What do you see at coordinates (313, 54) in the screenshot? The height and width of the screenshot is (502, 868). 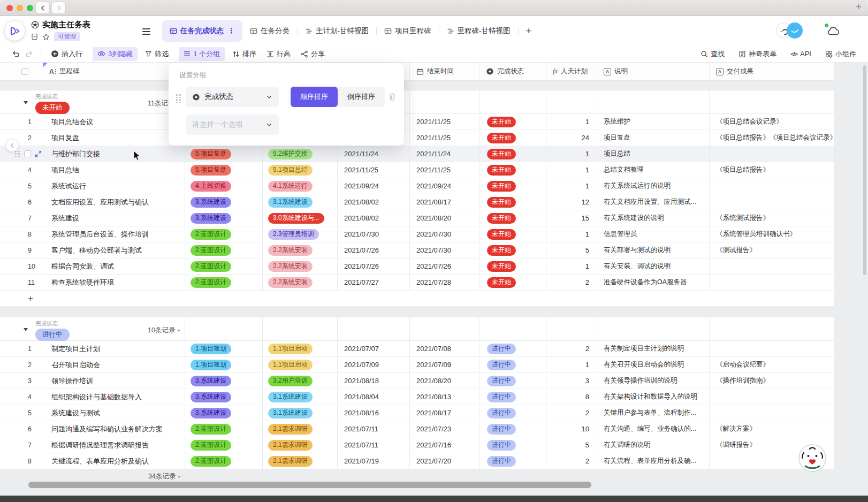 I see `share-button: 分享` at bounding box center [313, 54].